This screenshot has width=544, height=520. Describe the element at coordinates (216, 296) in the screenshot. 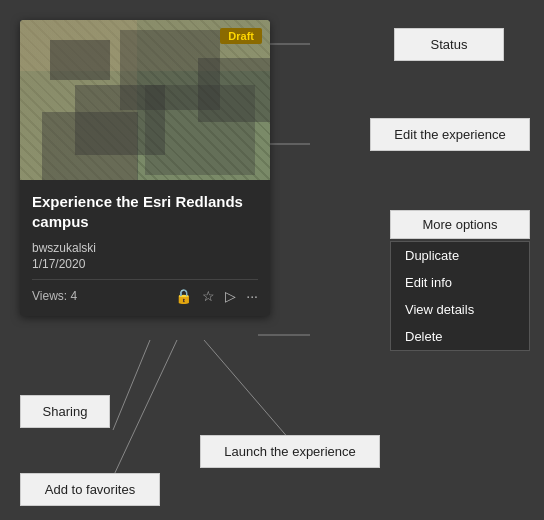

I see `action-icons: 🔒 ☆ ▷ ···` at that location.